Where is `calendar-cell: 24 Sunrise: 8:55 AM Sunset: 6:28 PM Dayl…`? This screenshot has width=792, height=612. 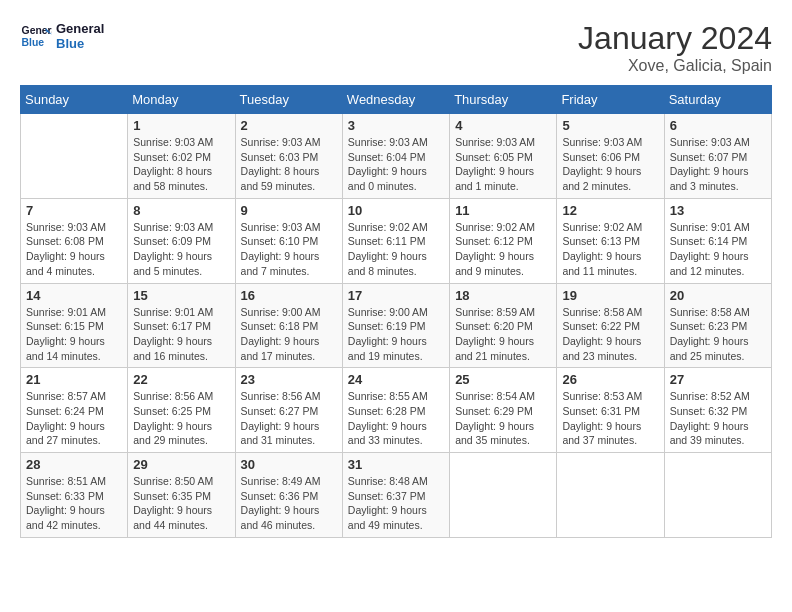
calendar-cell: 24 Sunrise: 8:55 AM Sunset: 6:28 PM Dayl… is located at coordinates (396, 410).